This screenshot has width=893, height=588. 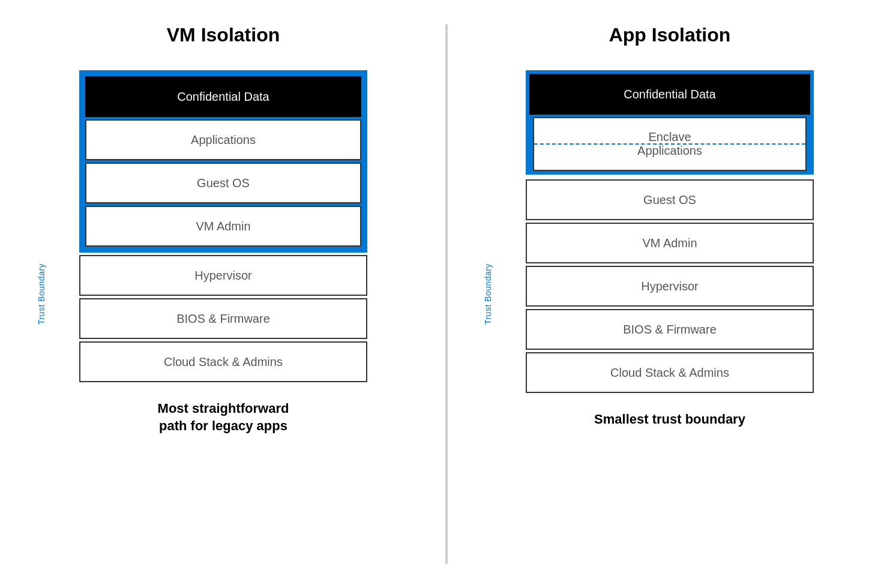 What do you see at coordinates (670, 373) in the screenshot?
I see `right-cloudstack-label: Cloud Stack & Admins` at bounding box center [670, 373].